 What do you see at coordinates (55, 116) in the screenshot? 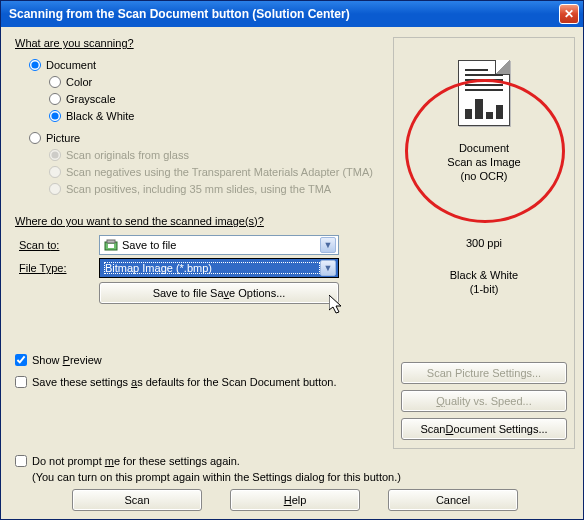
I see `radio-bw-input` at bounding box center [55, 116].